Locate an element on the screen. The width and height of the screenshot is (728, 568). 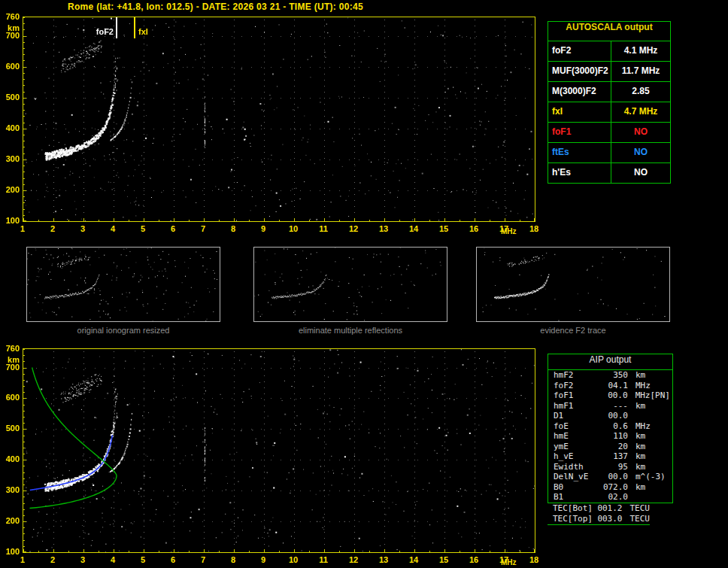
aip-param-label: foE is located at coordinates (573, 426).